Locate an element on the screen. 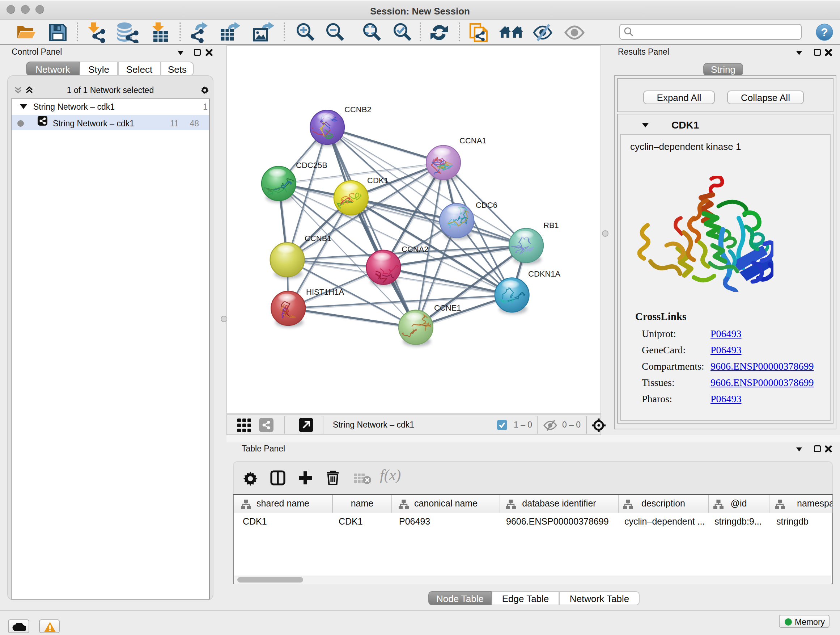 Image resolution: width=840 pixels, height=635 pixels. svg-text: CCNB2 is located at coordinates (358, 109).